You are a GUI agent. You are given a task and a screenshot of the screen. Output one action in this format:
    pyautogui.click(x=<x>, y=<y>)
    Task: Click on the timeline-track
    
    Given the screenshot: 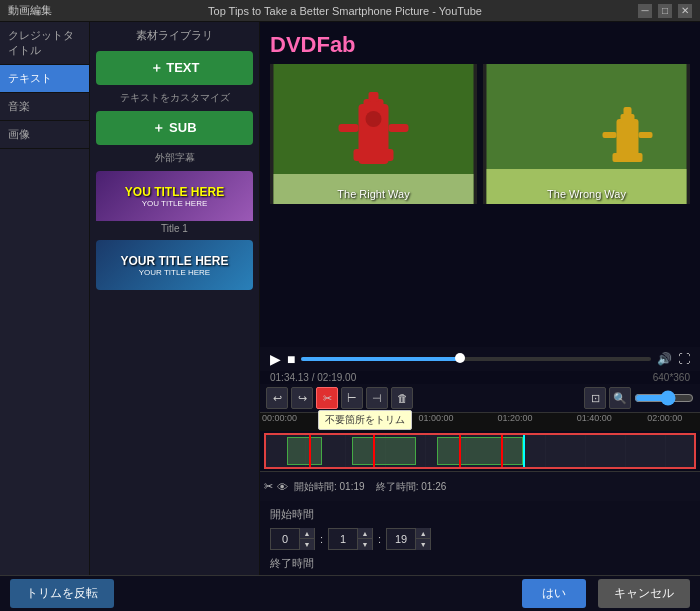 What is the action you would take?
    pyautogui.click(x=480, y=451)
    